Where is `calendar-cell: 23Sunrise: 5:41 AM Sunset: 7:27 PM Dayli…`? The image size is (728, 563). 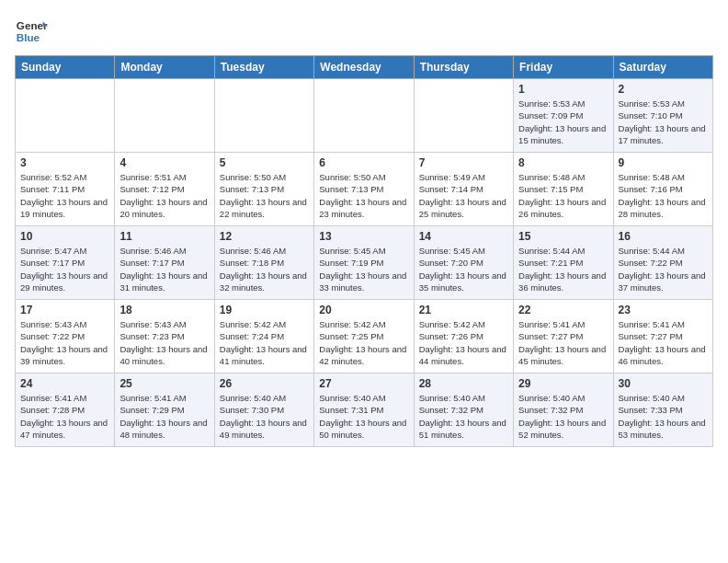 calendar-cell: 23Sunrise: 5:41 AM Sunset: 7:27 PM Dayli… is located at coordinates (663, 337).